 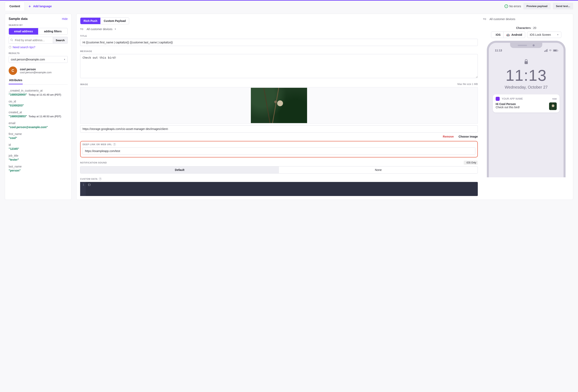 I want to click on attribute-row: email"cool.person@example.com", so click(x=38, y=125).